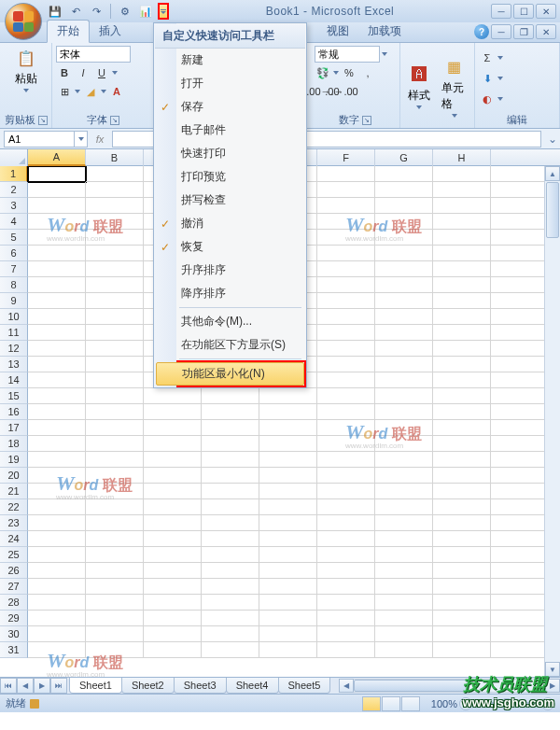  What do you see at coordinates (230, 246) in the screenshot?
I see `menu-redo: ✓恢复` at bounding box center [230, 246].